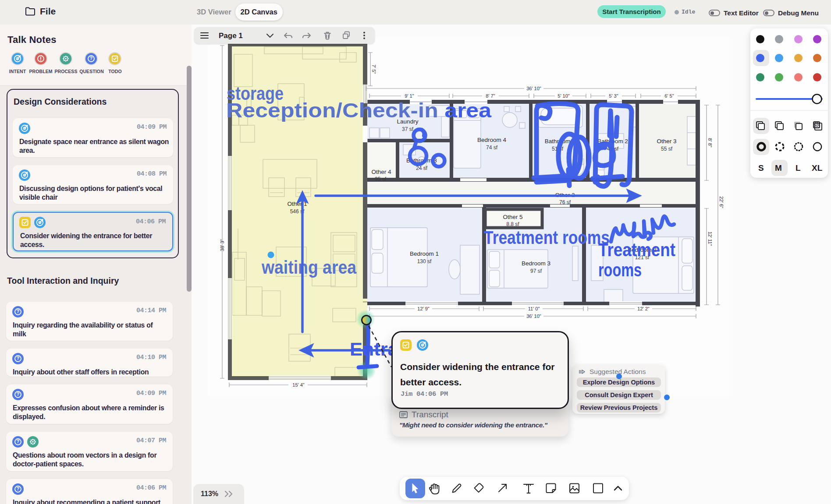 The image size is (831, 504). I want to click on svg-text: 8' 8", so click(710, 143).